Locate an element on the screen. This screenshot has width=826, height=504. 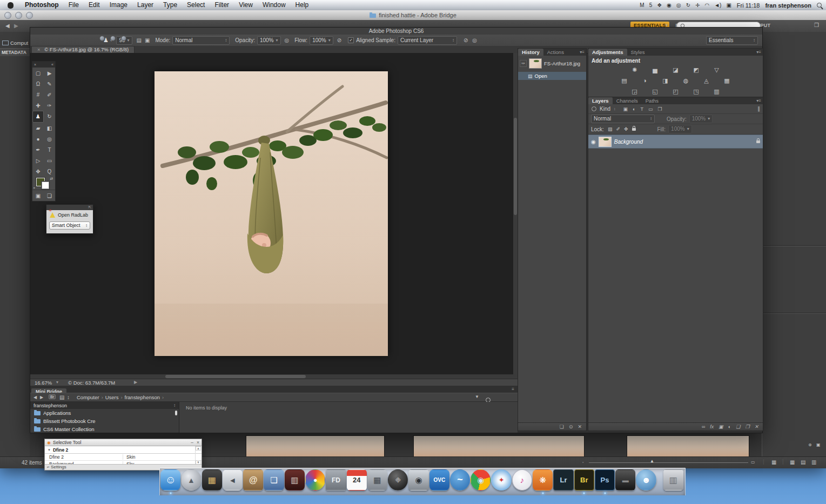
compact-mode-icon: ❐ is located at coordinates (817, 25).